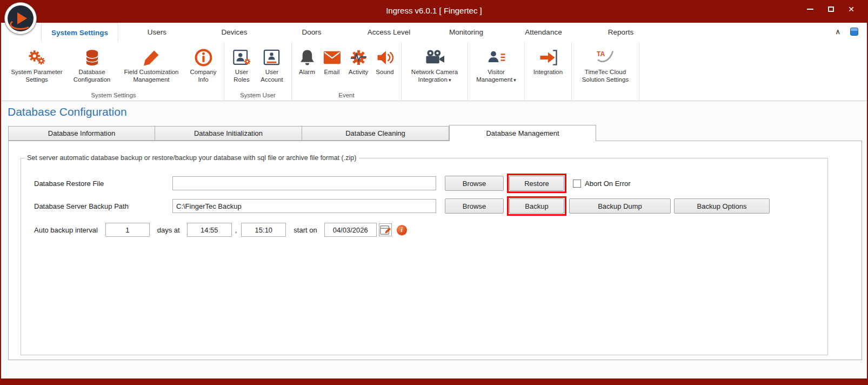 This screenshot has width=868, height=385. I want to click on collapse-ribbon-icon: ∧, so click(838, 31).